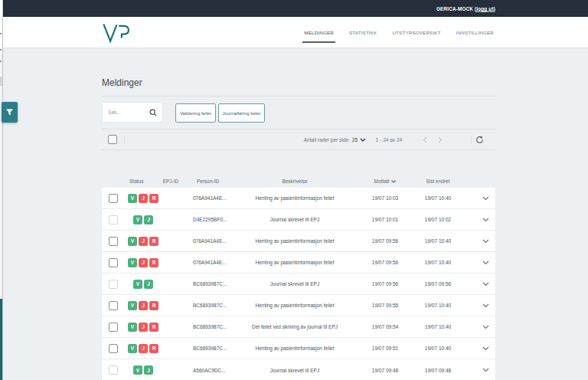 This screenshot has height=380, width=588. Describe the element at coordinates (335, 139) in the screenshot. I see `rows-per-page: Antall rader per side: 25` at that location.